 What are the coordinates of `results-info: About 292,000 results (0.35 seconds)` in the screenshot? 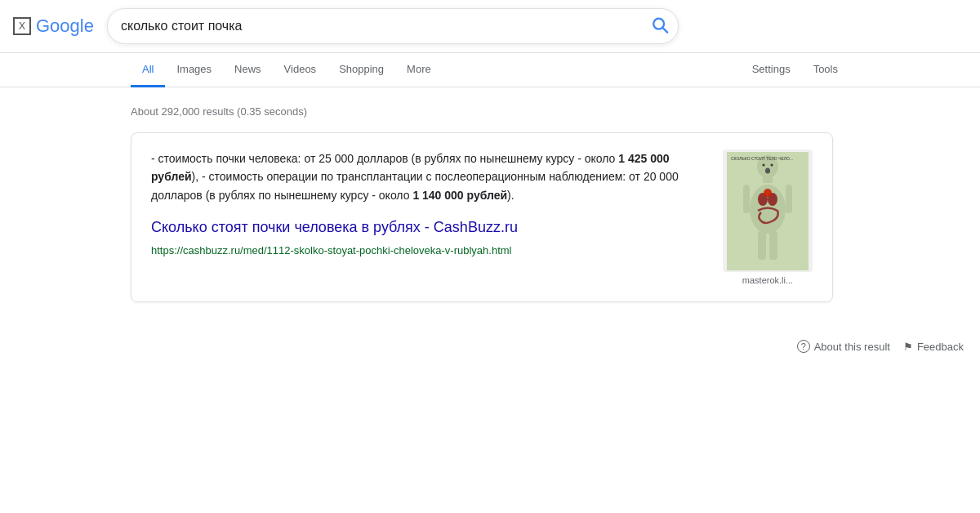 It's located at (490, 114).